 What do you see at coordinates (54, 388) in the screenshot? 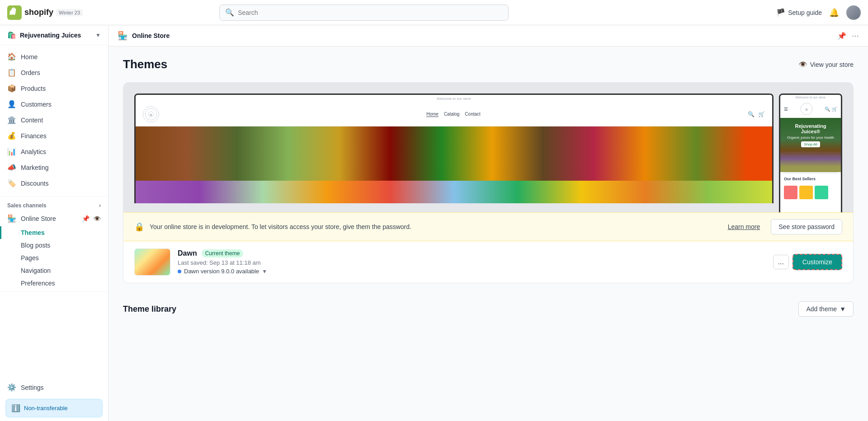
I see `sidebar-item-settings: ⚙️ Settings` at bounding box center [54, 388].